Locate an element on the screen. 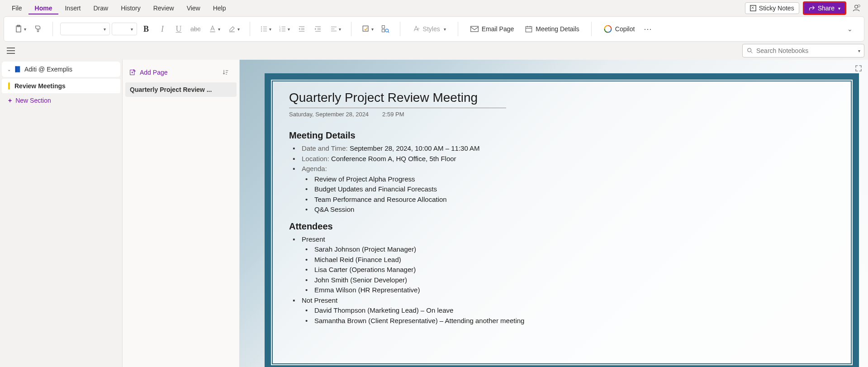 The width and height of the screenshot is (868, 367). sort-pages-button is located at coordinates (226, 72).